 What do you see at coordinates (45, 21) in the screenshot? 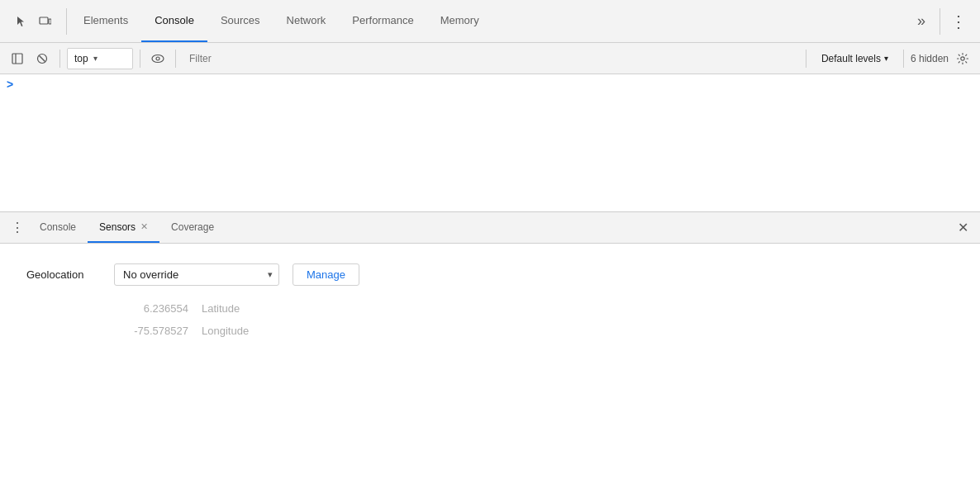
I see `device-toolbar-icon` at bounding box center [45, 21].